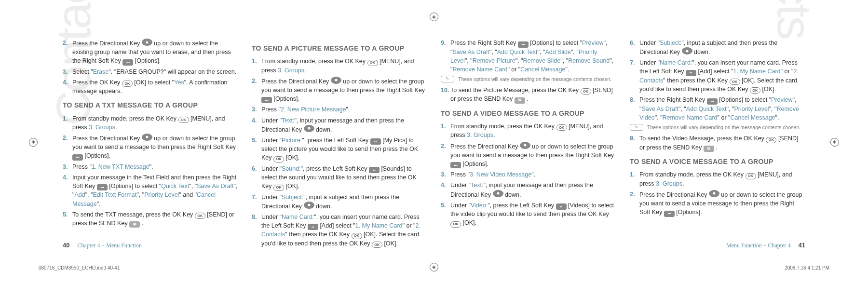 This screenshot has width=868, height=284. Describe the element at coordinates (758, 246) in the screenshot. I see `chapter-label-right: Menu Function − Chapter 4` at that location.